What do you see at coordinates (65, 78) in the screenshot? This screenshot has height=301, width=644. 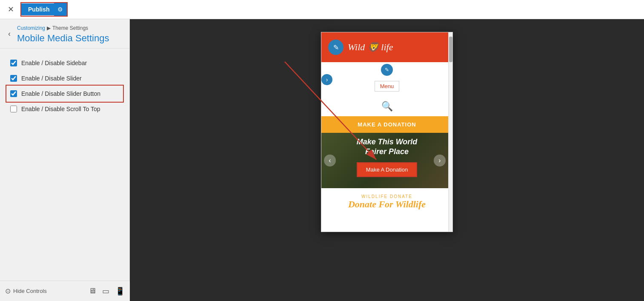 I see `checkbox-slider: Enable / Disable Slider` at bounding box center [65, 78].